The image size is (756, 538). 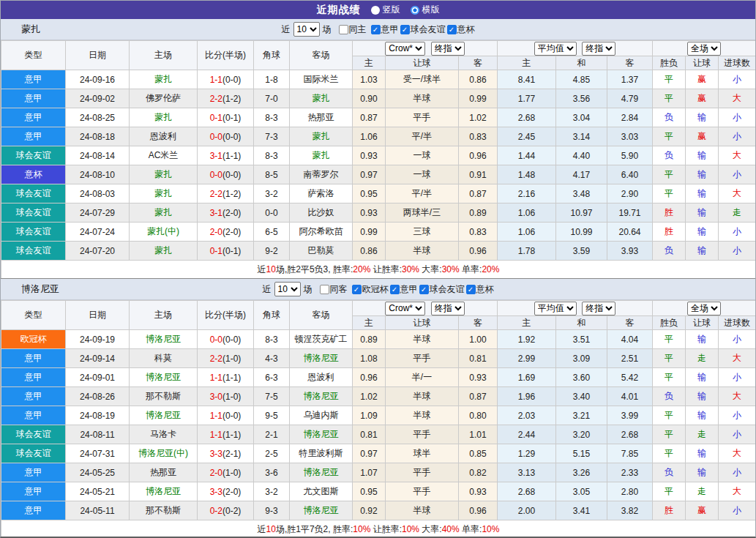 What do you see at coordinates (527, 340) in the screenshot?
I see `avg-home-odds: 1.92` at bounding box center [527, 340].